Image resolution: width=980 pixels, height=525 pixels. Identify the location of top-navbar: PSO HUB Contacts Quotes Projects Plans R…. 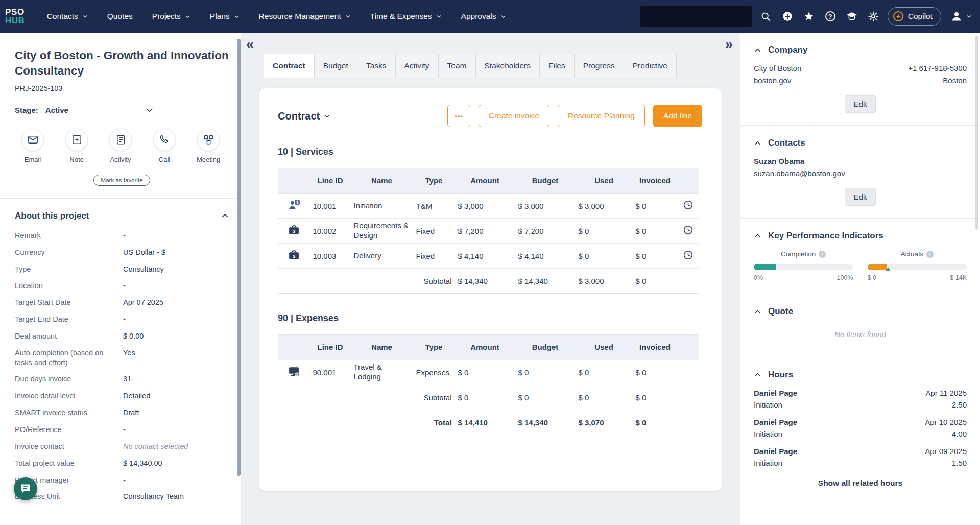
(490, 16).